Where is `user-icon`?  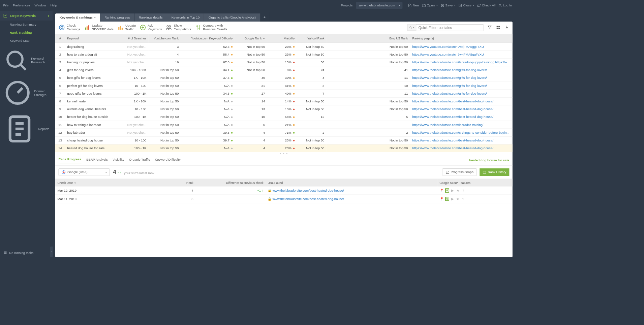 user-icon is located at coordinates (500, 5).